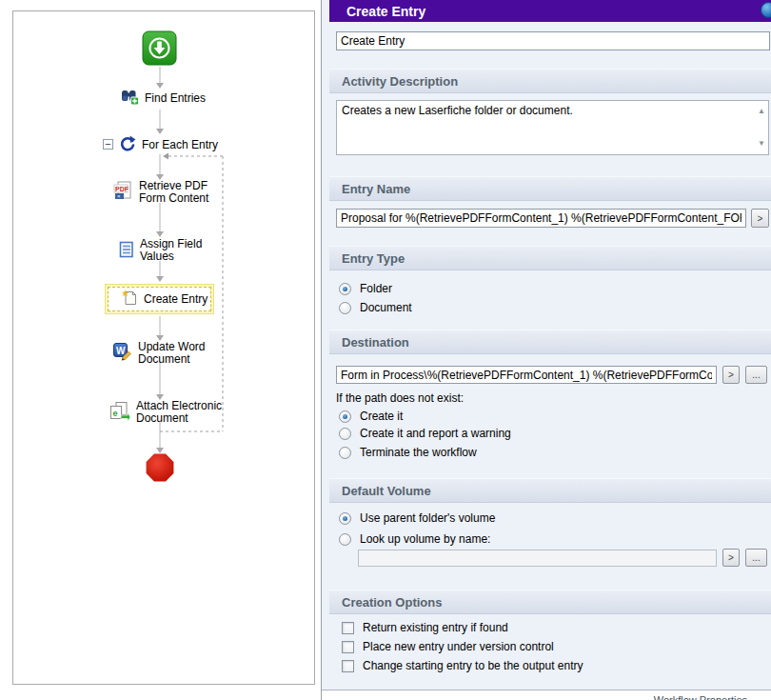 The image size is (771, 700). I want to click on checkbox-change-starting-entry, so click(348, 667).